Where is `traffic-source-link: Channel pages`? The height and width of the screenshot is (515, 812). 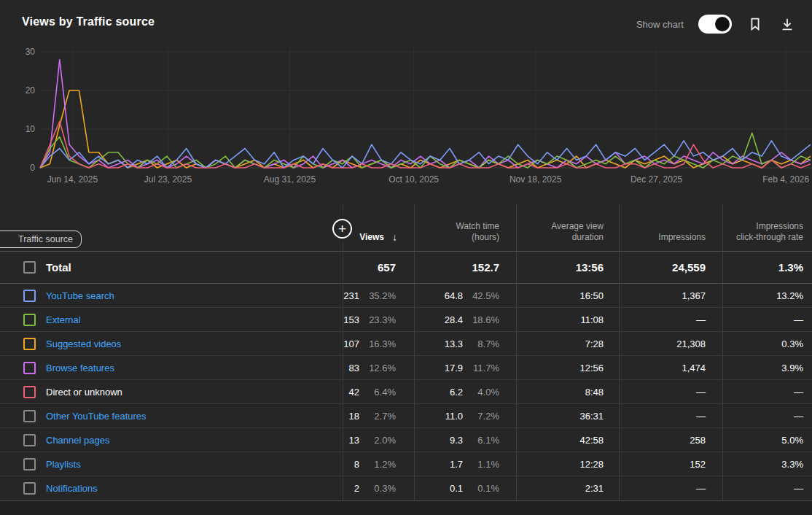
traffic-source-link: Channel pages is located at coordinates (77, 441).